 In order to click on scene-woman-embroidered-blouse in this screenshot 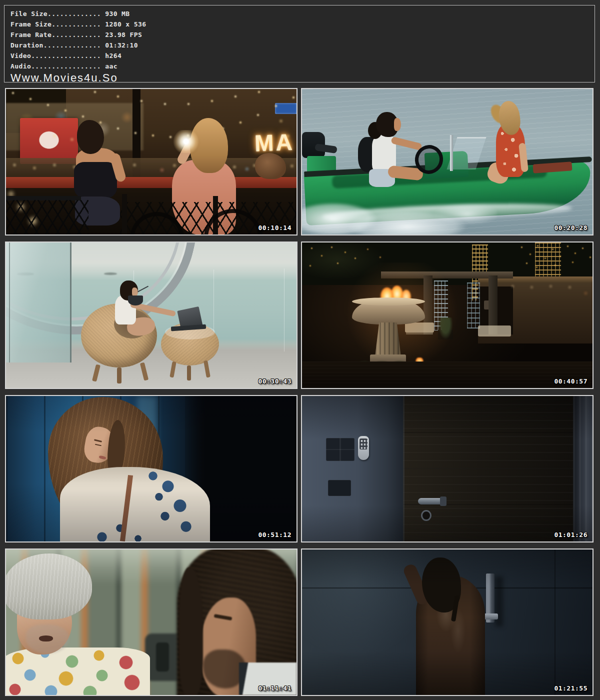, I will do `click(151, 469)`.